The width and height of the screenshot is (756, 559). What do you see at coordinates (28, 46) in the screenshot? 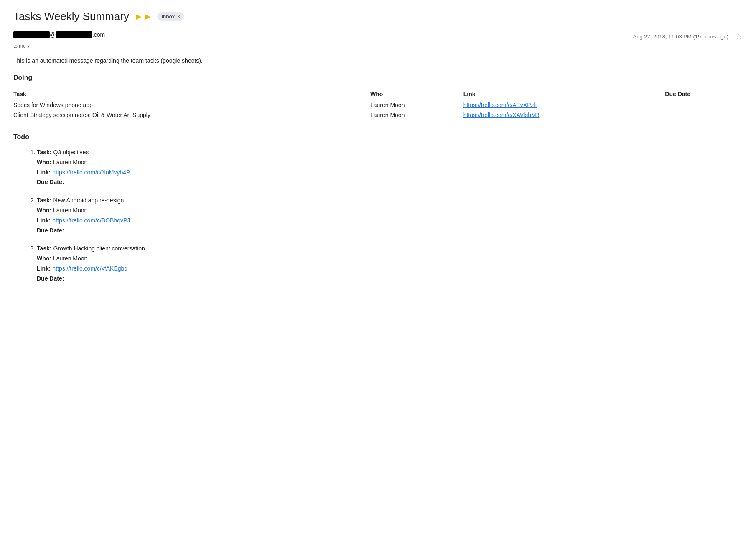
I see `chevron-down-icon: ▾` at bounding box center [28, 46].